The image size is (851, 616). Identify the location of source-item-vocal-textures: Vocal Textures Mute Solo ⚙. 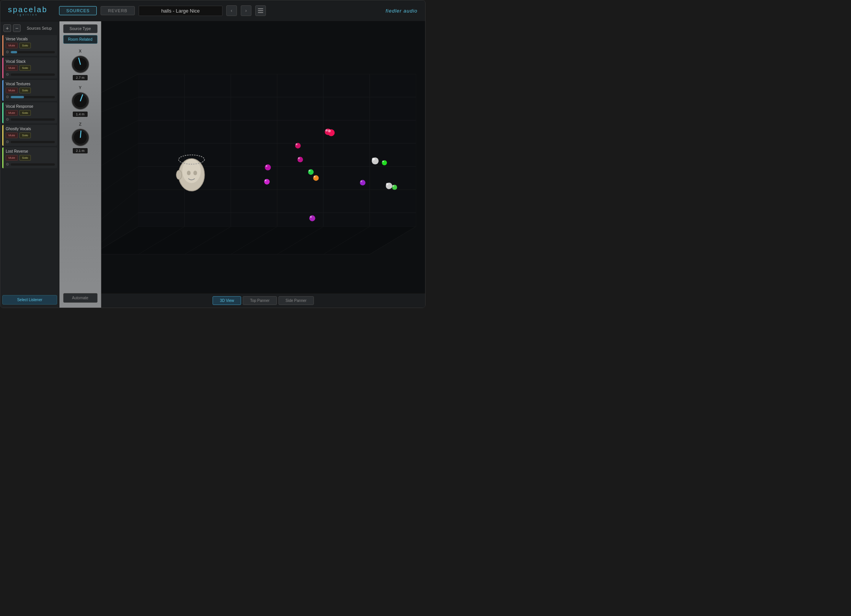
(30, 91).